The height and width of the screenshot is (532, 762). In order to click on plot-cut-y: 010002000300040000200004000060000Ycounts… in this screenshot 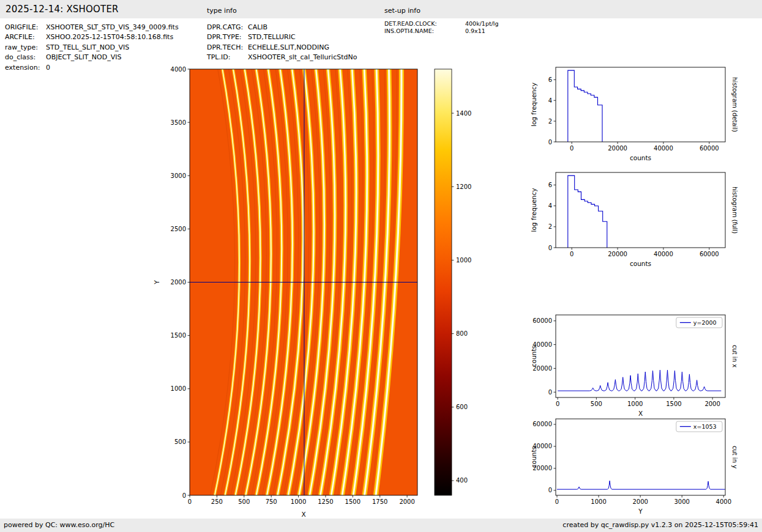, I will do `click(634, 467)`.